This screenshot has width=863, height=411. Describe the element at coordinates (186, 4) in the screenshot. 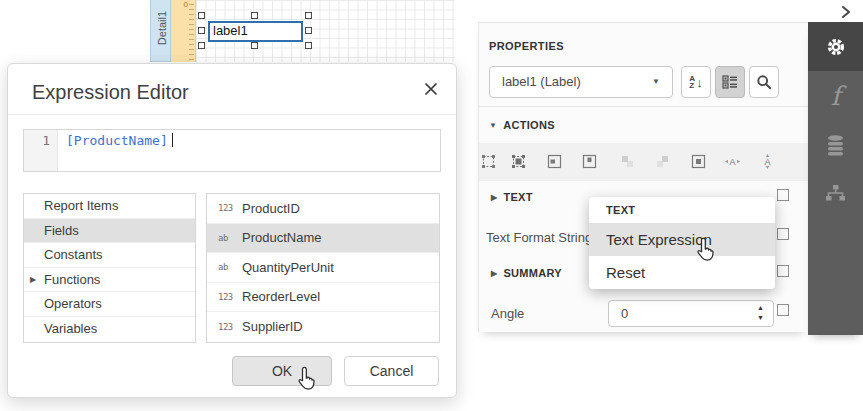

I see `ruler-origin-label: 0` at that location.